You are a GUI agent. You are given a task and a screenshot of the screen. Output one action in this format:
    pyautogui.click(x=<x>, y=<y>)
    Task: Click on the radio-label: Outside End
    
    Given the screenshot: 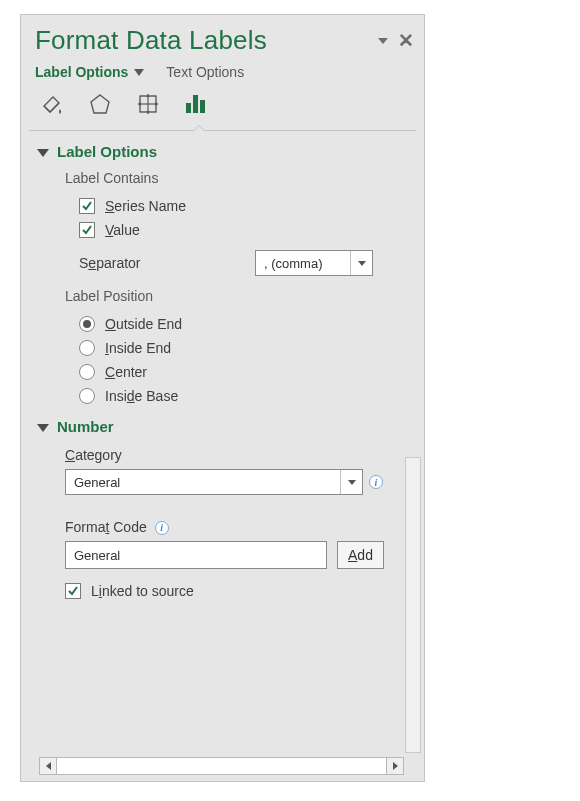 What is the action you would take?
    pyautogui.click(x=144, y=324)
    